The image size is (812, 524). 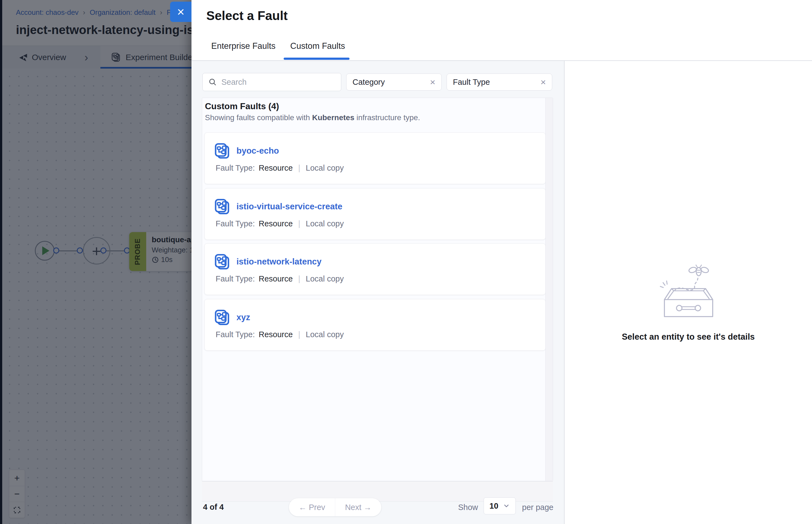 What do you see at coordinates (538, 508) in the screenshot?
I see `per-page-label: per page` at bounding box center [538, 508].